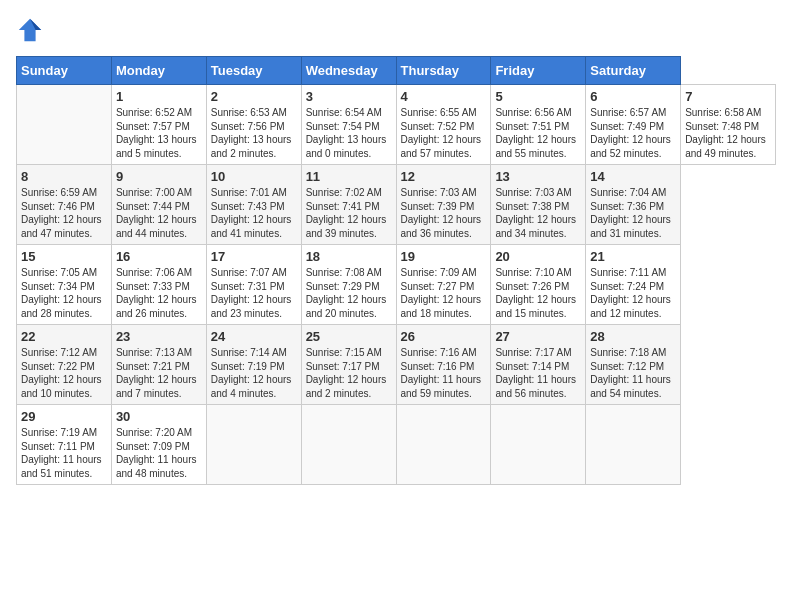 This screenshot has height=612, width=792. I want to click on cell-info: Sunrise: 7:12 AMSunset: 7:22 PMDaylight:…, so click(62, 373).